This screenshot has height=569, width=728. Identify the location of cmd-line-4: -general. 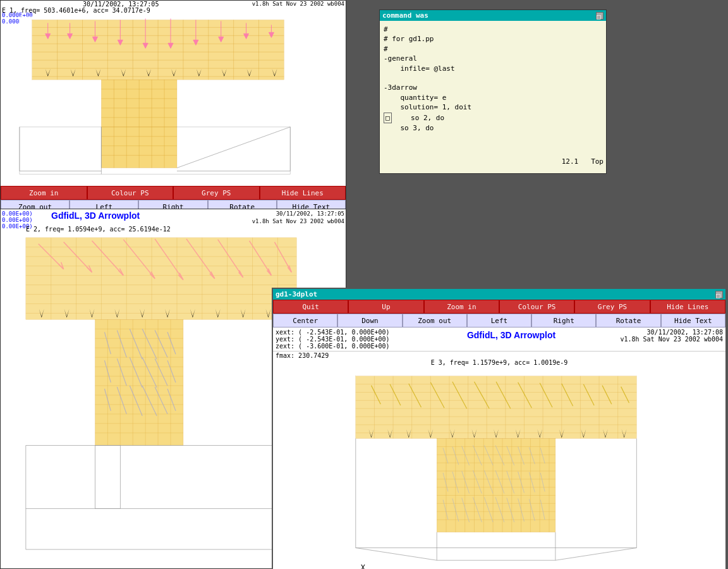
(493, 58).